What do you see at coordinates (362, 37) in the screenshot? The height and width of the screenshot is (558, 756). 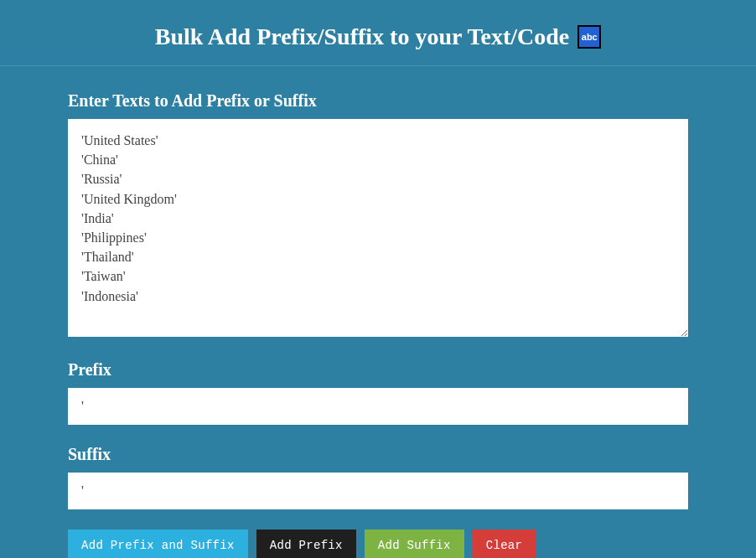 I see `page-title-text: Bulk Add Prefix/Suffix to your Text/Code` at bounding box center [362, 37].